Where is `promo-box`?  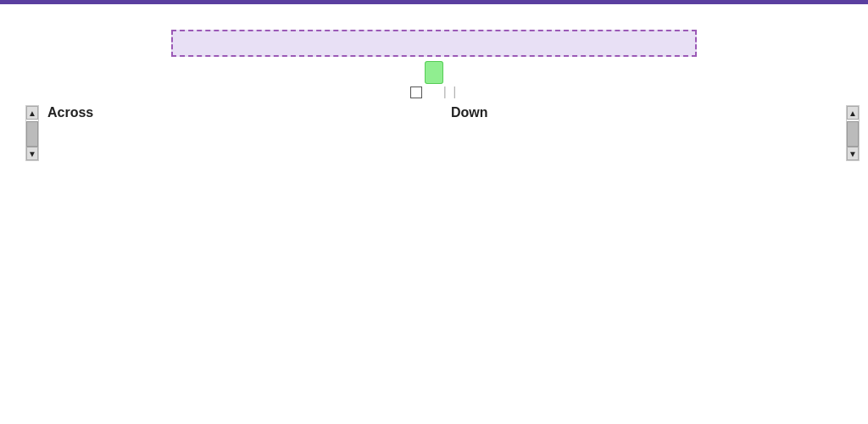 promo-box is located at coordinates (434, 43).